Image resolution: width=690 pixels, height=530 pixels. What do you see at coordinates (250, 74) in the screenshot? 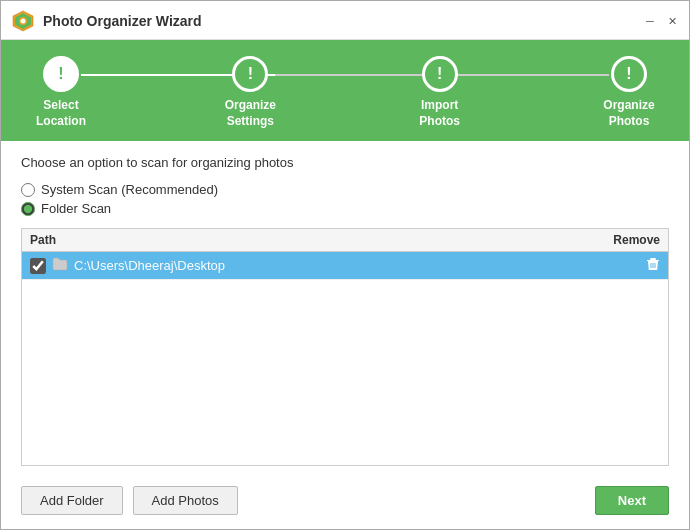
I see `step-icon-2: !` at bounding box center [250, 74].